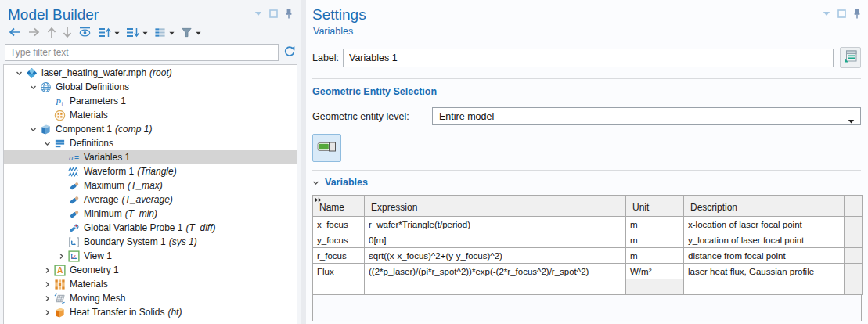 This screenshot has width=868, height=324. What do you see at coordinates (150, 185) in the screenshot?
I see `tree-item: Maximum(T_max)` at bounding box center [150, 185].